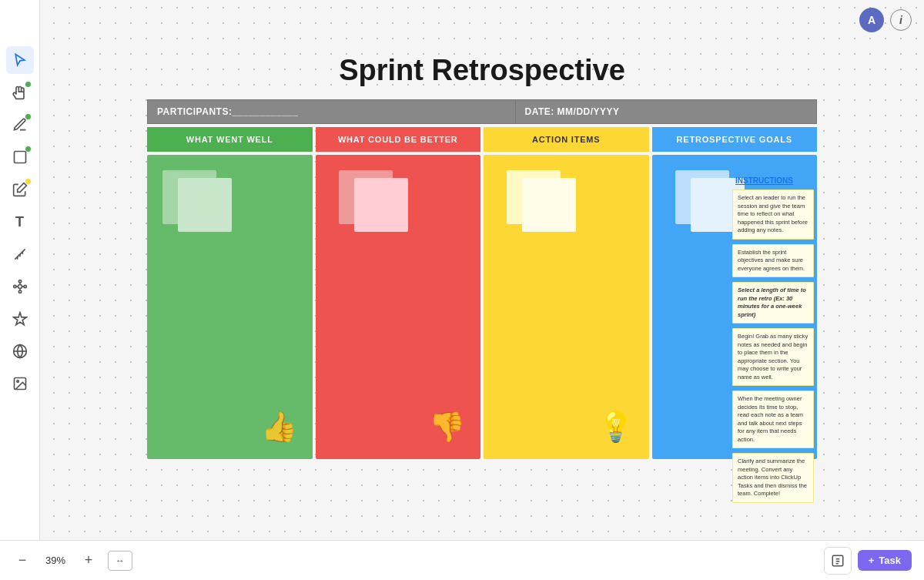 This screenshot has width=924, height=580. What do you see at coordinates (838, 561) in the screenshot?
I see `checklist-button` at bounding box center [838, 561].